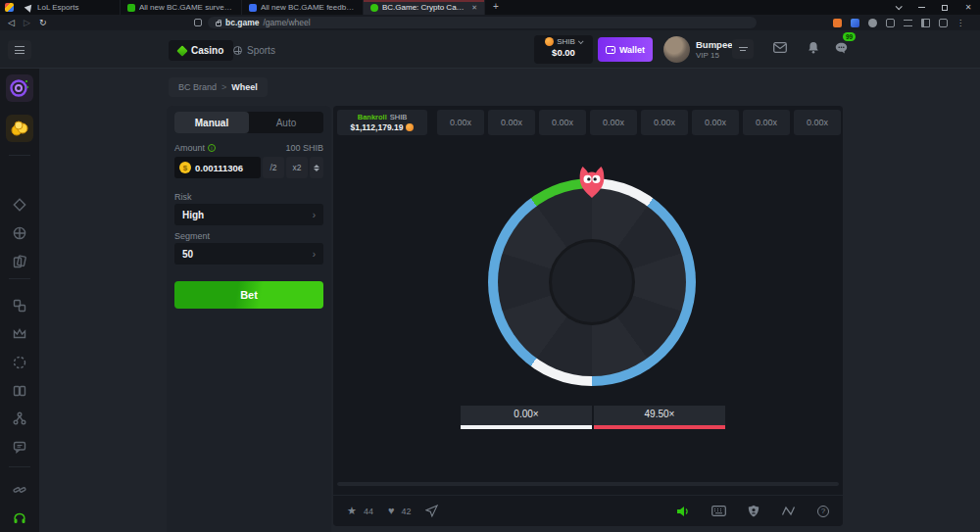  I want to click on close-button: ✕, so click(968, 8).